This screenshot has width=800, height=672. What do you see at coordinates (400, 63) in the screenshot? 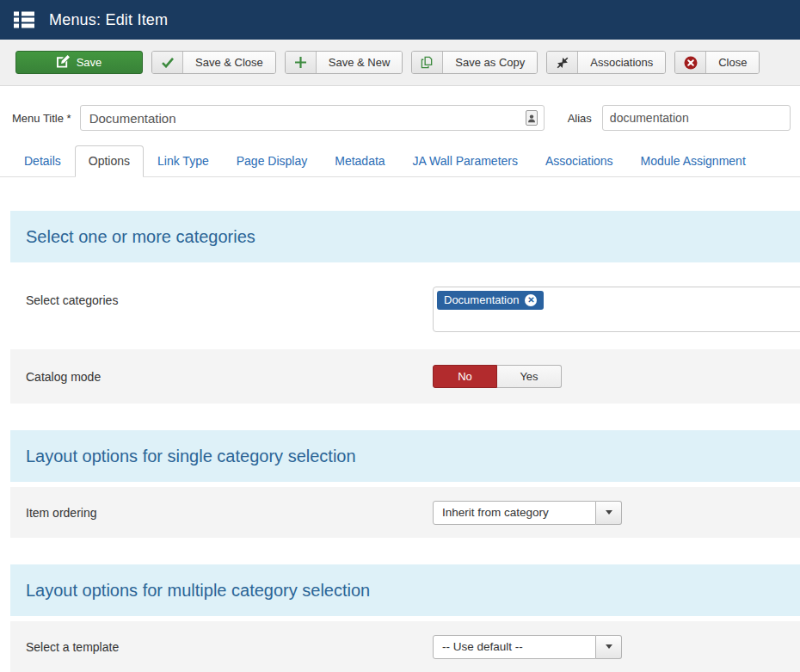
I see `toolbar: Save Save & Close Save & New Save as Cop…` at bounding box center [400, 63].